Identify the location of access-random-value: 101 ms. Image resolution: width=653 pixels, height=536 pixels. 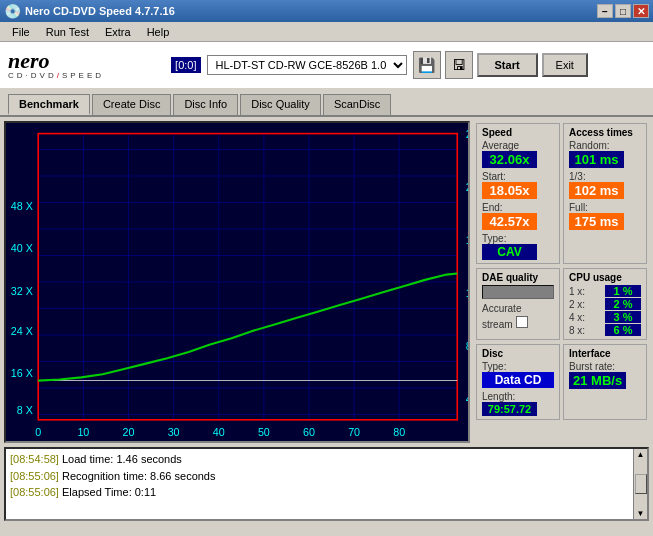
(596, 160).